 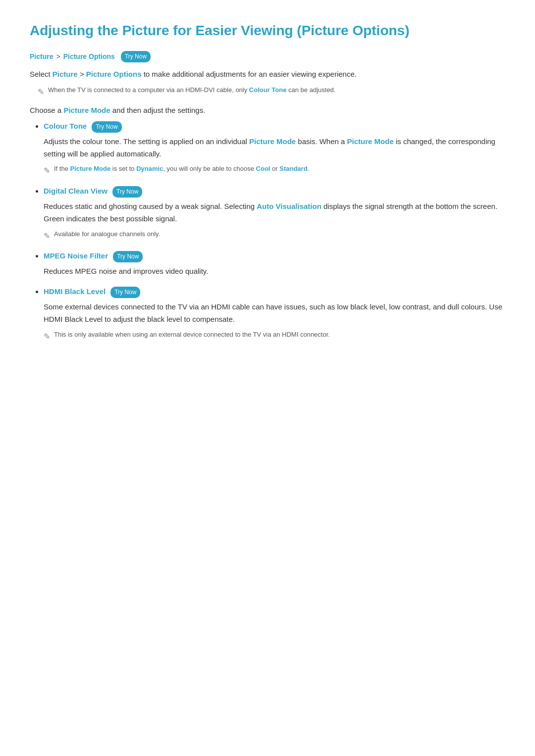 What do you see at coordinates (274, 271) in the screenshot?
I see `mpeg-noise-filter-body: Reduces MPEG noise and improves video qu…` at bounding box center [274, 271].